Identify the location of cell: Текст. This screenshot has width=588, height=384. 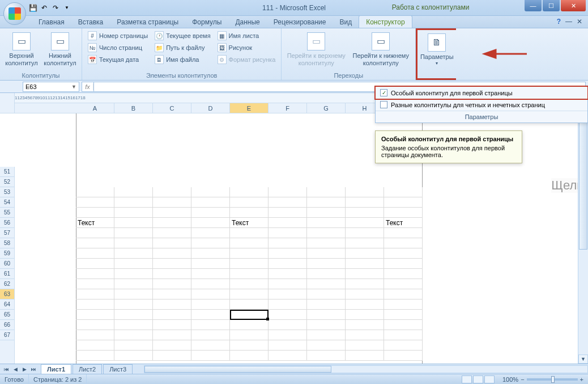
(95, 222).